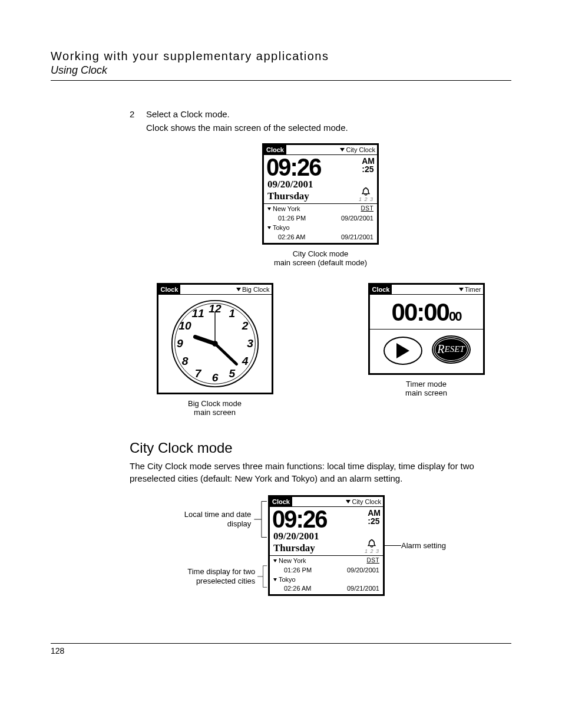 The image size is (562, 728). I want to click on header-title: Working with your supplementary applicat…, so click(281, 57).